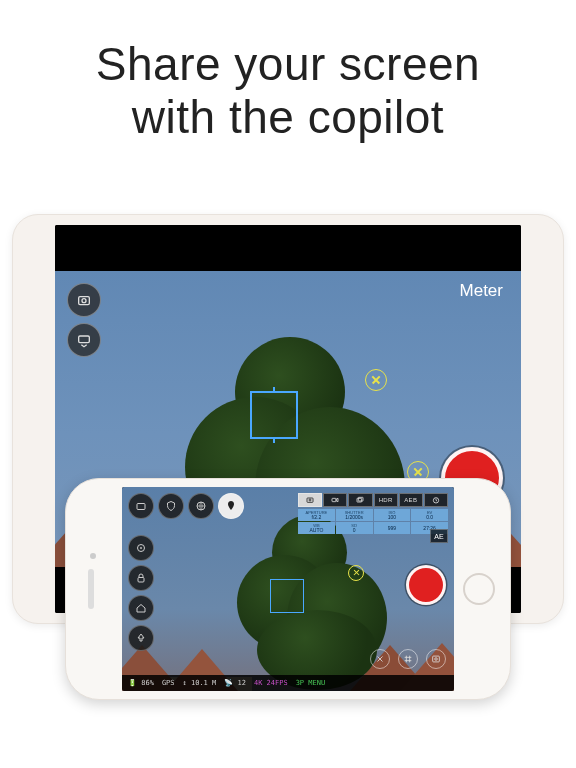  What do you see at coordinates (439, 536) in the screenshot?
I see `ae-lock-badge: AE` at bounding box center [439, 536].